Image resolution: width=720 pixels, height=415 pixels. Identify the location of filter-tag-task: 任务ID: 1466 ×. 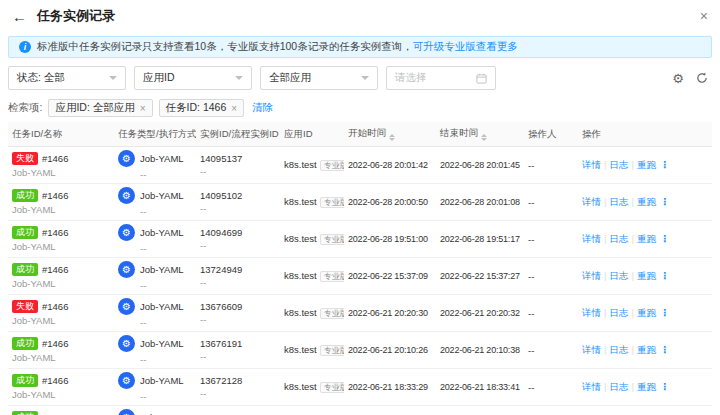
(202, 108).